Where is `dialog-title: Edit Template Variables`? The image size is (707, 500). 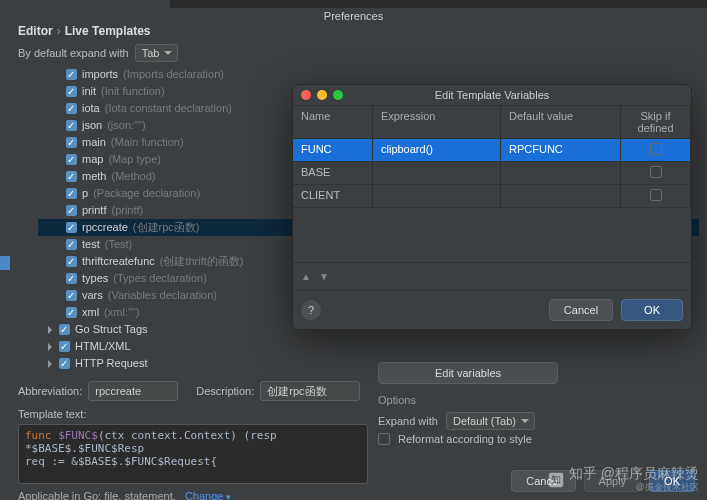
dialog-title: Edit Template Variables is located at coordinates (492, 95).